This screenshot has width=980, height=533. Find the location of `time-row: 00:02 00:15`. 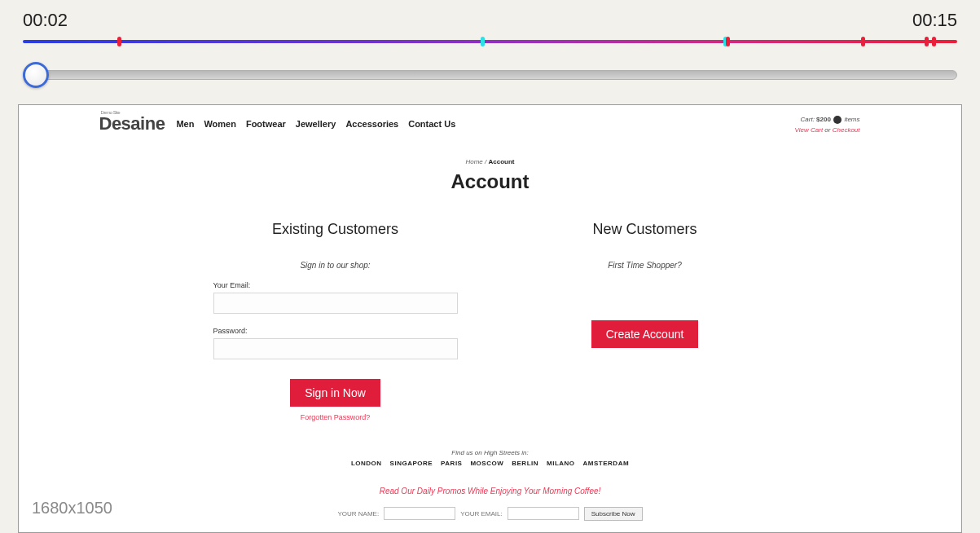

time-row: 00:02 00:15 is located at coordinates (490, 20).